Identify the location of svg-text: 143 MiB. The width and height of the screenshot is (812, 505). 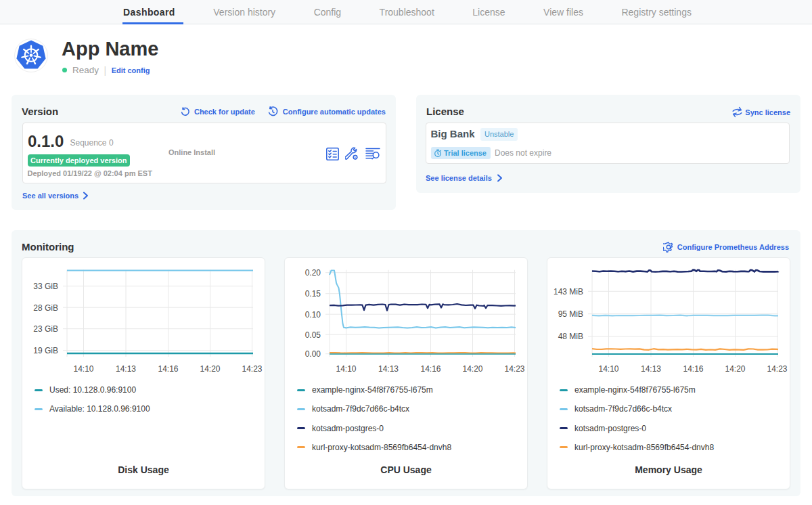
(568, 292).